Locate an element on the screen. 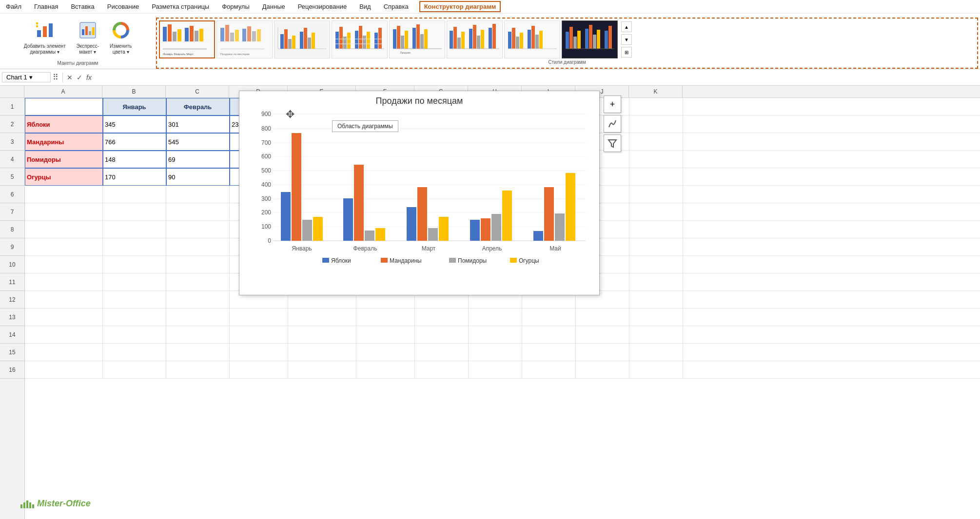  cell-C14 is located at coordinates (198, 335).